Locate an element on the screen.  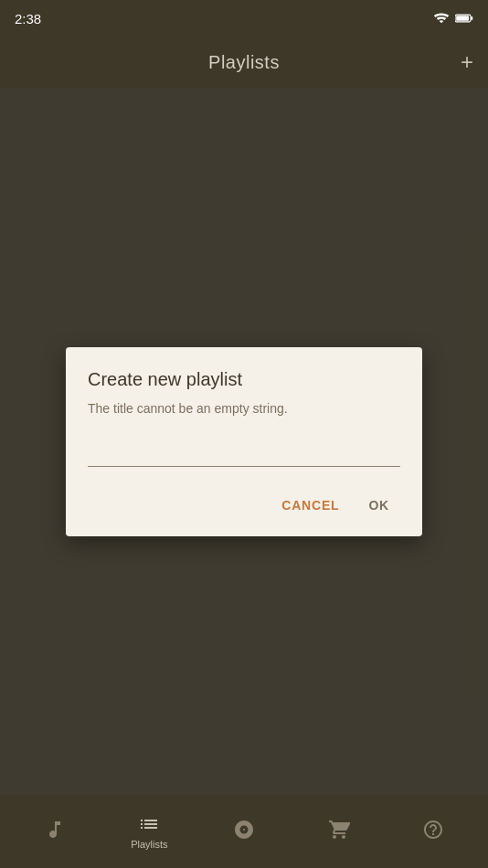
disc-icon is located at coordinates (244, 830).